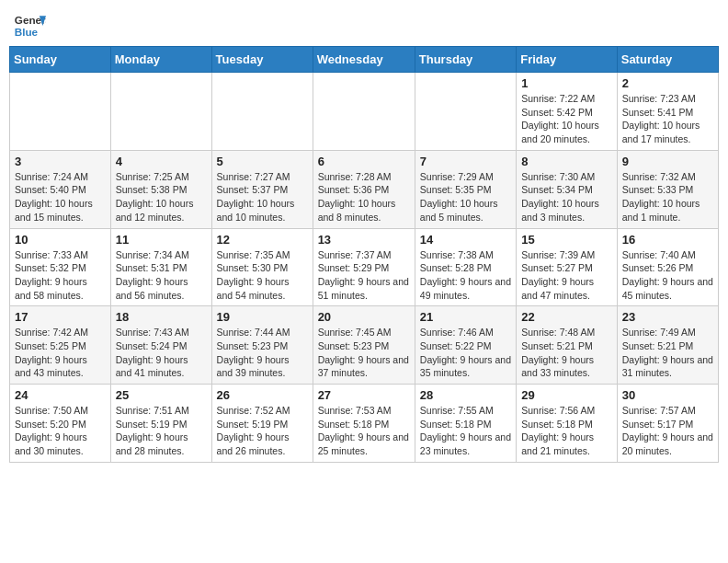 The width and height of the screenshot is (728, 563). Describe the element at coordinates (364, 60) in the screenshot. I see `weekday-header-row: SundayMondayTuesdayWednesdayThursdayFrid…` at that location.